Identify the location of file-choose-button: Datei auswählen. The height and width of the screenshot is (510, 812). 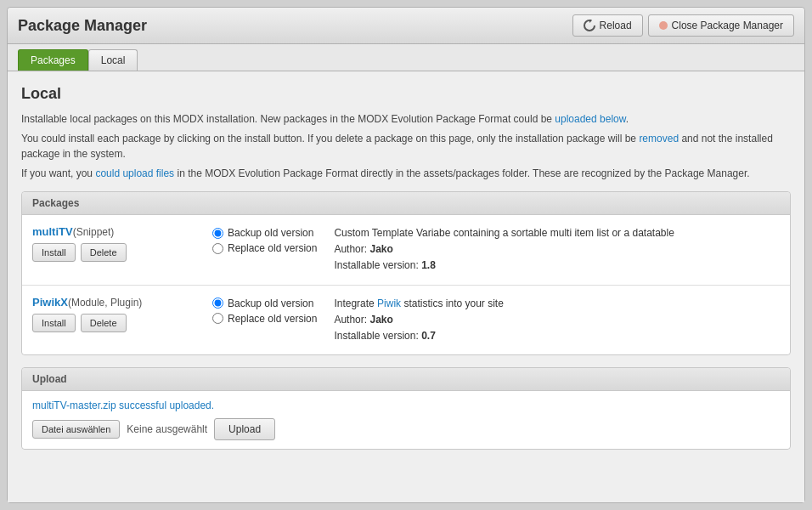
(76, 429).